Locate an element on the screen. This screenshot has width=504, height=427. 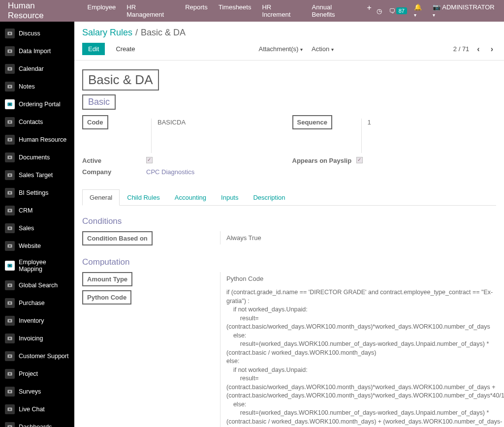
action-bar: Edit Create Attachment(s) ▾ Action ▾ 2 /… is located at coordinates (289, 50).